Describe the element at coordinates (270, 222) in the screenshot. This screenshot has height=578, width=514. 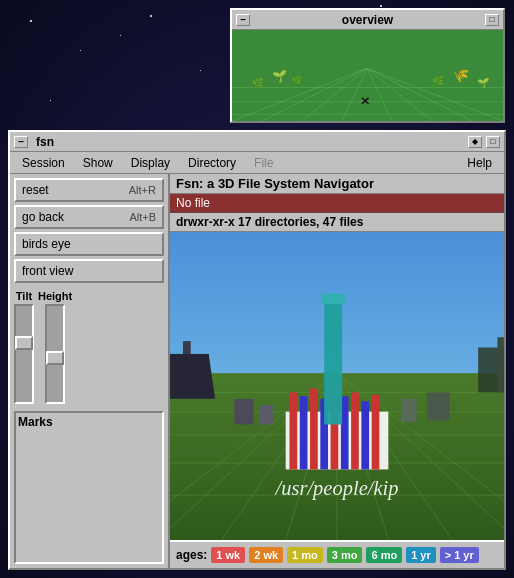
I see `dir-info-text: drwxr-xr-x 17 directories, 47 files` at that location.